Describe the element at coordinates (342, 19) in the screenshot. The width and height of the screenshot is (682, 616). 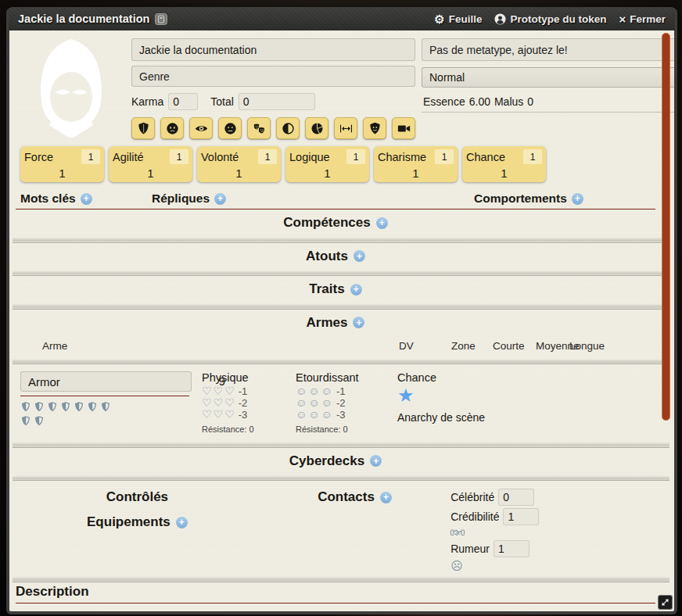
I see `window-titlebar: Jackie la documentation ⚙ Feuille` at that location.